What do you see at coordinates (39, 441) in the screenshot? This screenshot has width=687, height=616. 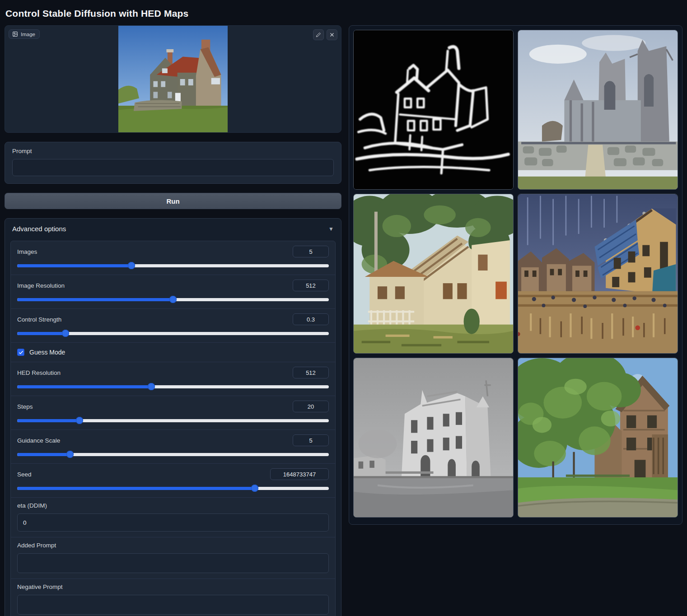 I see `guidance-scale-label: Guidance Scale` at bounding box center [39, 441].